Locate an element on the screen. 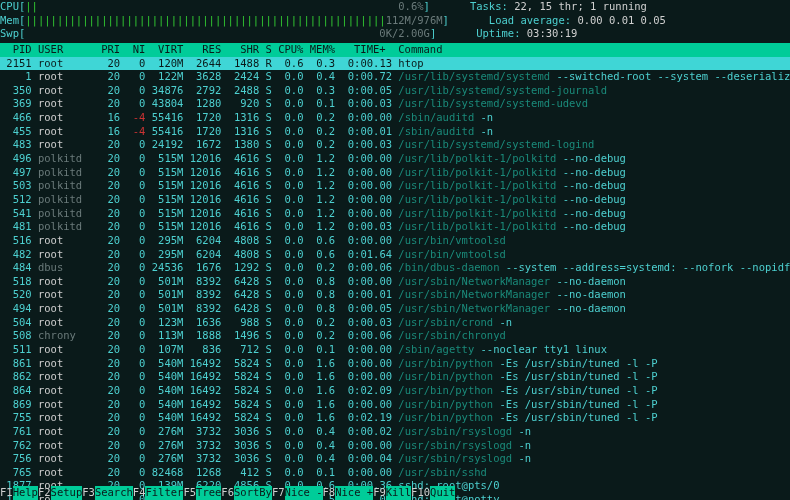  process-row: 520 root 20 0 501M 8392 6428 S 0.0 0.8 0… is located at coordinates (395, 295).